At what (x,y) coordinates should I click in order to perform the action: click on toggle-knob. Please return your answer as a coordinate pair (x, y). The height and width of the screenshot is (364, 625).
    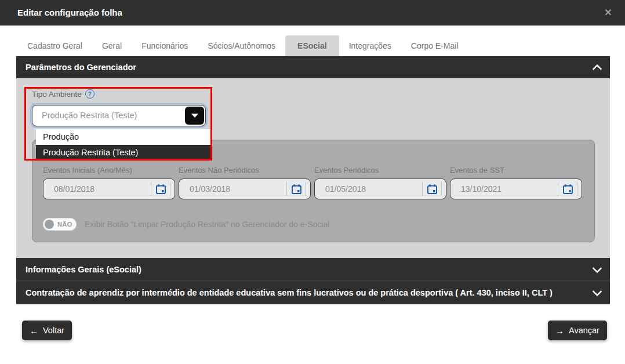
    Looking at the image, I should click on (49, 224).